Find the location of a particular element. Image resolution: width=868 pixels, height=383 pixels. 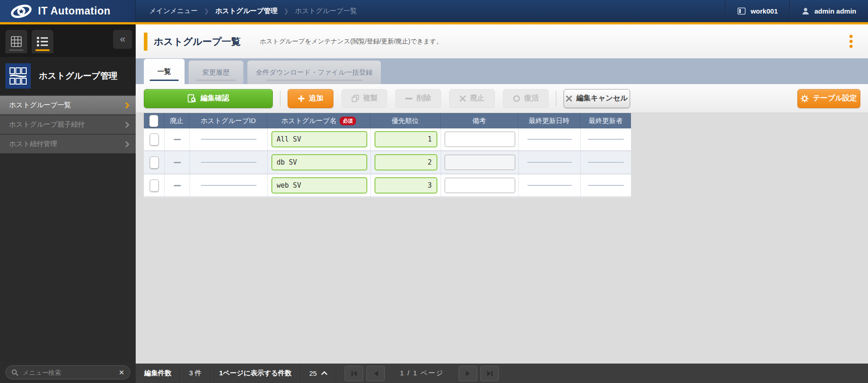

hostgroup-management-icon is located at coordinates (18, 76).